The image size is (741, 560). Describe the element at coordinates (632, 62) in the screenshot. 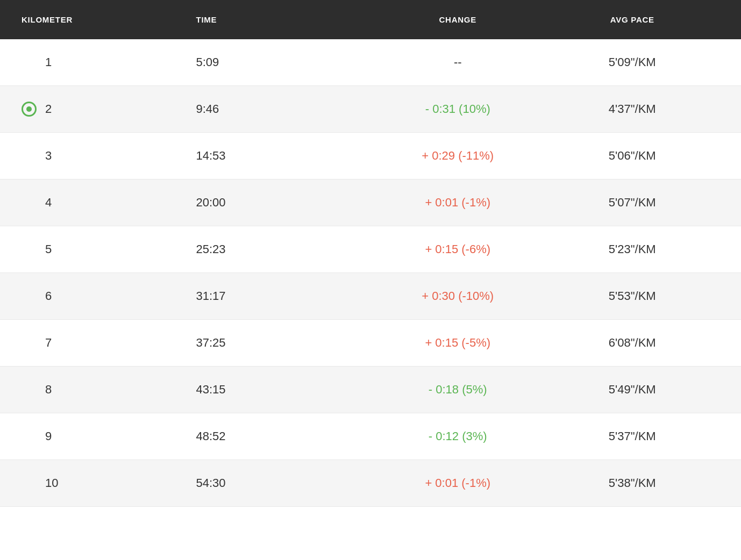

I see `pace-cell: 5'09"/KM` at that location.